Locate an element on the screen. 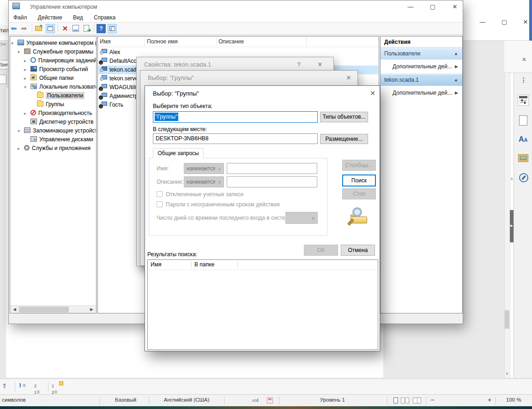 The width and height of the screenshot is (532, 409). column-header-description: Описание is located at coordinates (261, 42).